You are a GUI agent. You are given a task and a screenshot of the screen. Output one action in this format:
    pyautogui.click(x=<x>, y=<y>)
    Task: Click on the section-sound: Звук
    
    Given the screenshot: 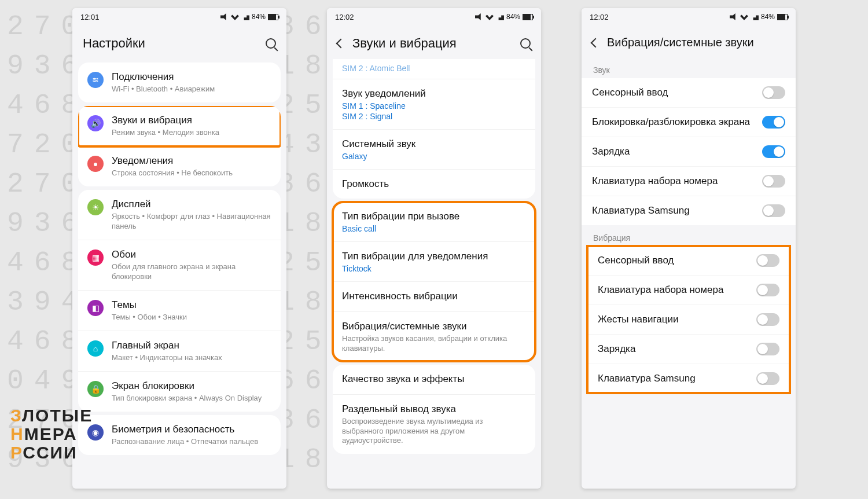 What is the action you would take?
    pyautogui.click(x=689, y=68)
    